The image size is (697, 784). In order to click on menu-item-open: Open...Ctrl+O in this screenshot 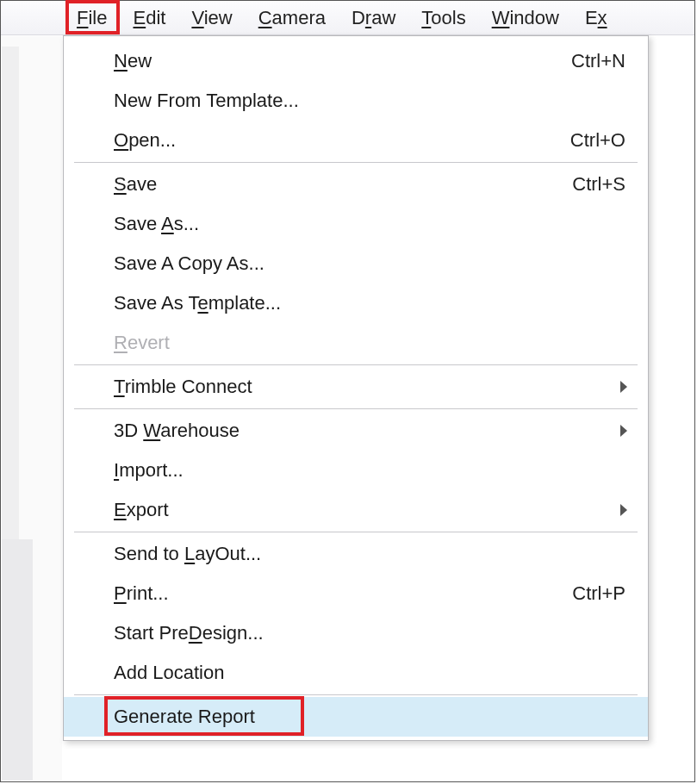, I will do `click(356, 140)`.